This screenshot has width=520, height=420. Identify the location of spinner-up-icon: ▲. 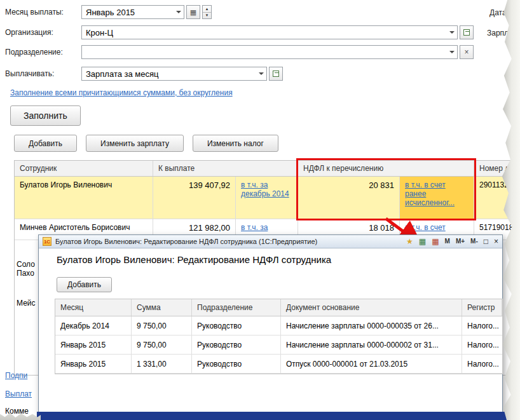
(207, 9).